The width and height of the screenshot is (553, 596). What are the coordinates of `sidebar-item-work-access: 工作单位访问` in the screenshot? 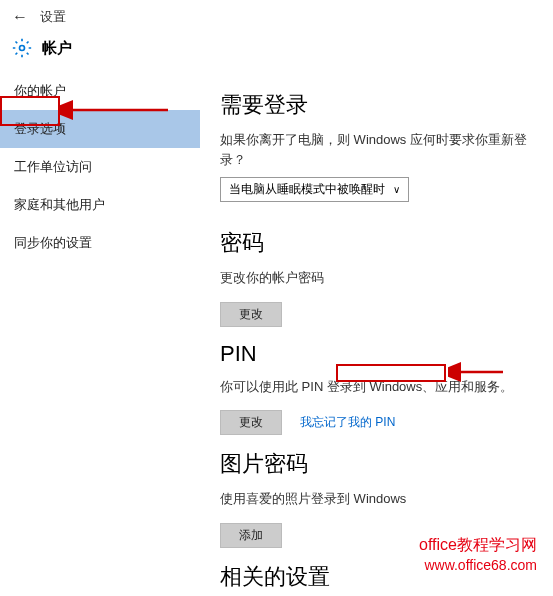 It's located at (100, 167).